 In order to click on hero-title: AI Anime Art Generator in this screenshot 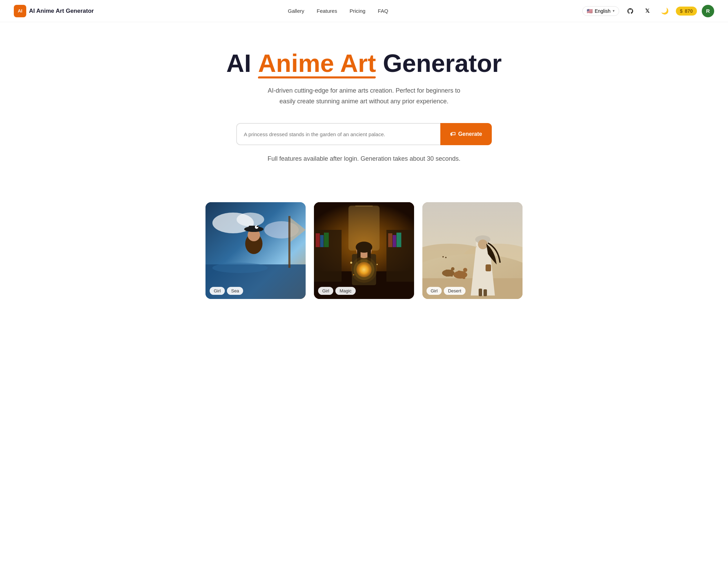, I will do `click(364, 64)`.